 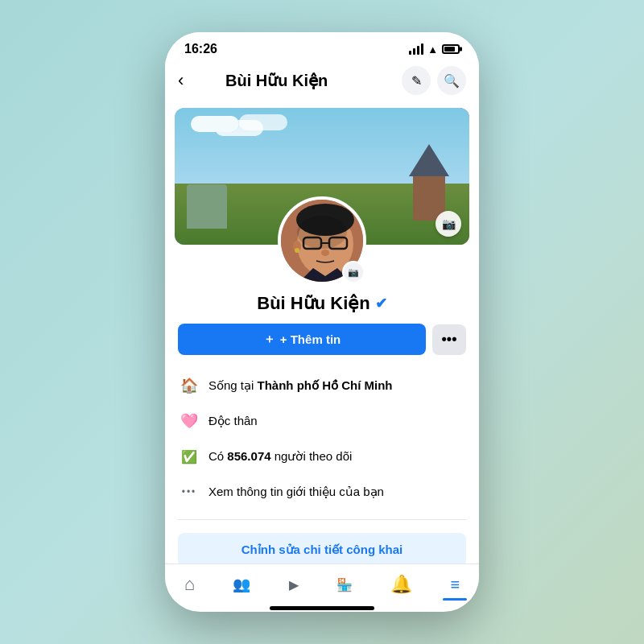 I want to click on profile-name: Bùi Hữu Kiện ✔, so click(x=322, y=303).